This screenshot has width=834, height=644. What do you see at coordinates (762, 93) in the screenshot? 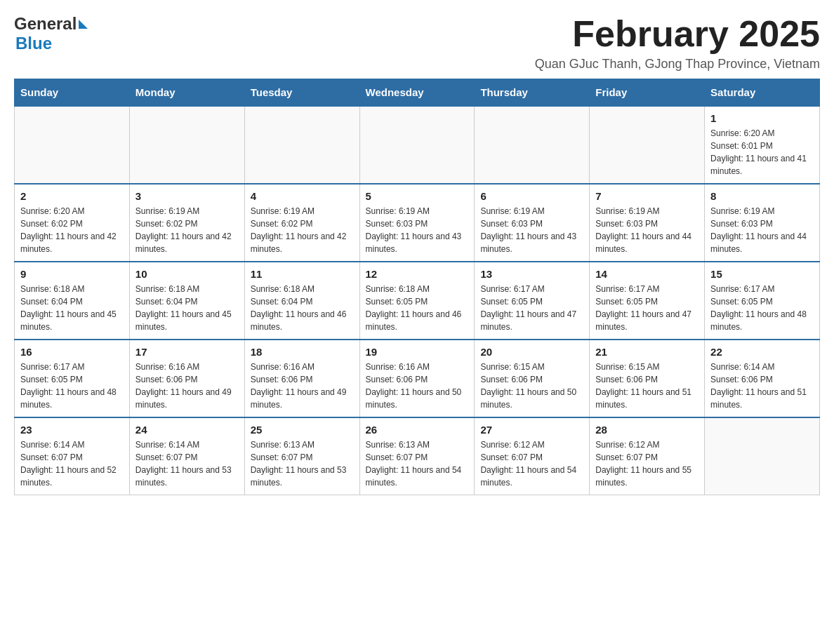
I see `column-header-saturday: Saturday` at bounding box center [762, 93].